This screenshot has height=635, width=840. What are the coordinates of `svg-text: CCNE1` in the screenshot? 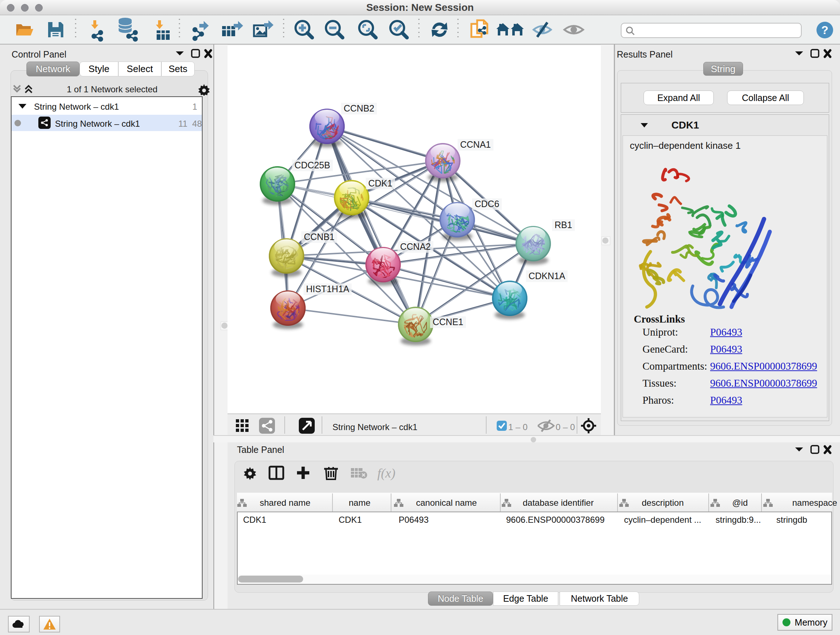 It's located at (448, 322).